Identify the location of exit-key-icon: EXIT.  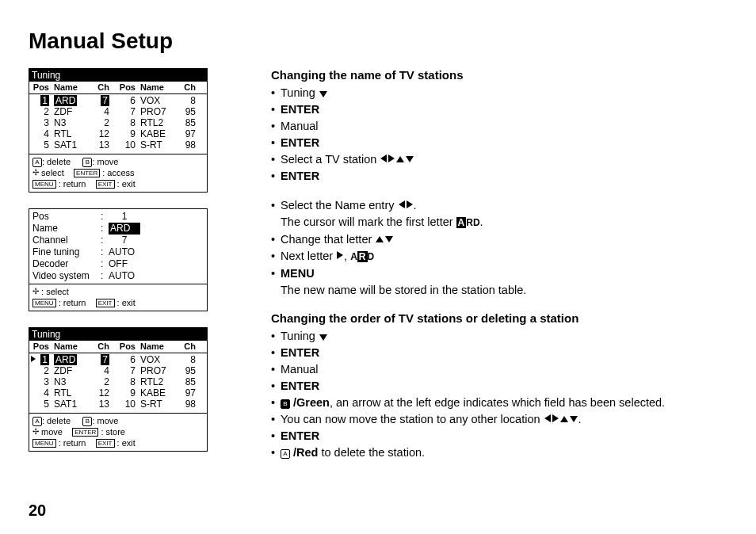
(105, 444).